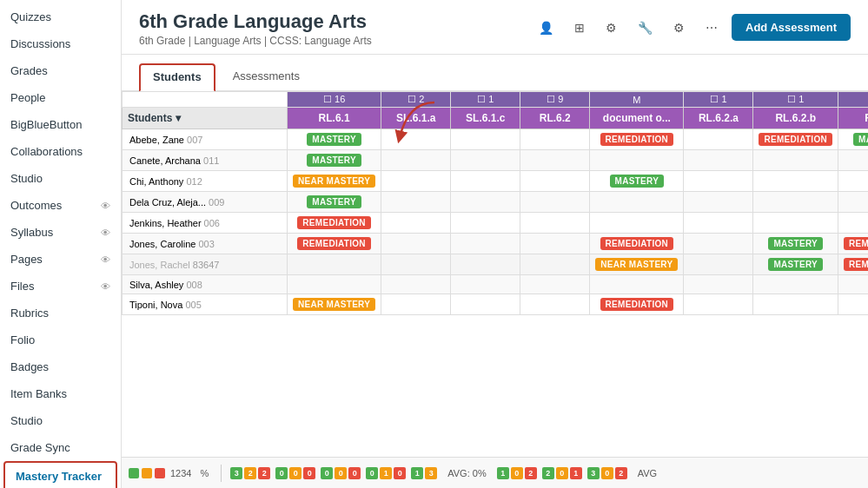 The image size is (868, 488). Describe the element at coordinates (612, 28) in the screenshot. I see `gear-icon: ⚙` at that location.